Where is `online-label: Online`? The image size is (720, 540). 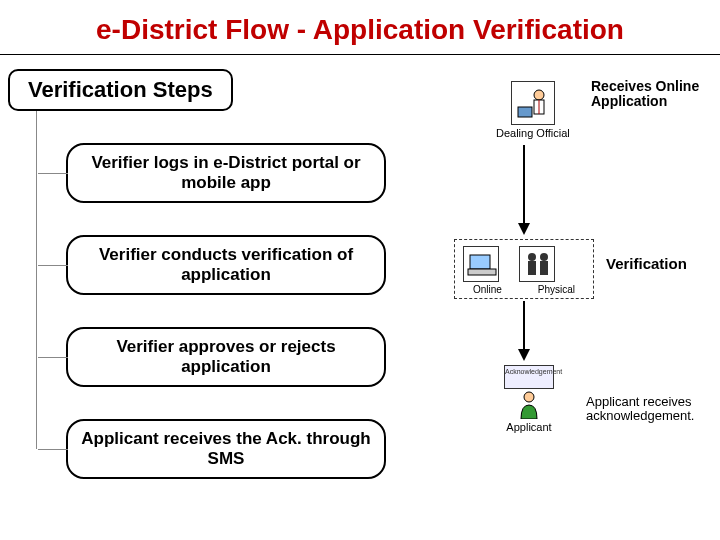 online-label: Online is located at coordinates (488, 290).